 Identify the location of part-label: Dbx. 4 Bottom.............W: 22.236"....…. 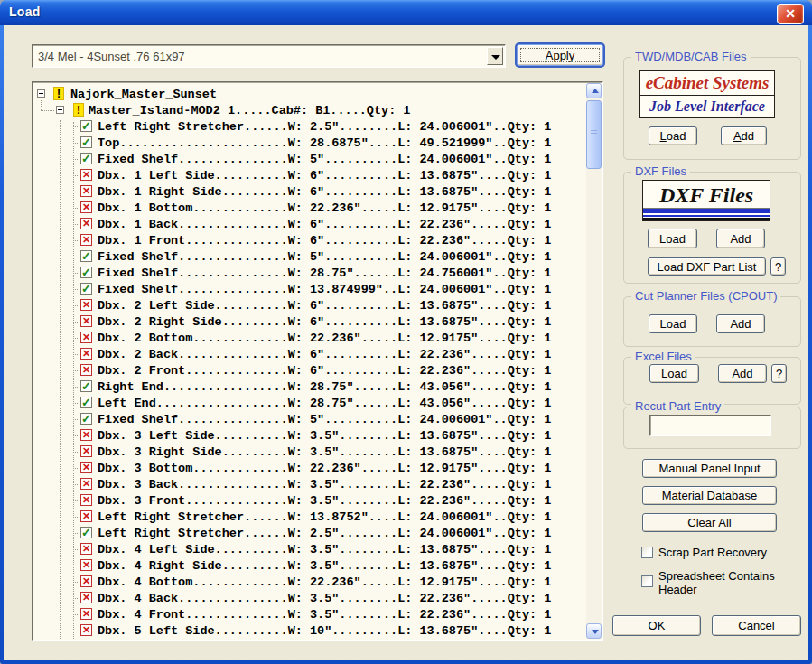
(324, 582).